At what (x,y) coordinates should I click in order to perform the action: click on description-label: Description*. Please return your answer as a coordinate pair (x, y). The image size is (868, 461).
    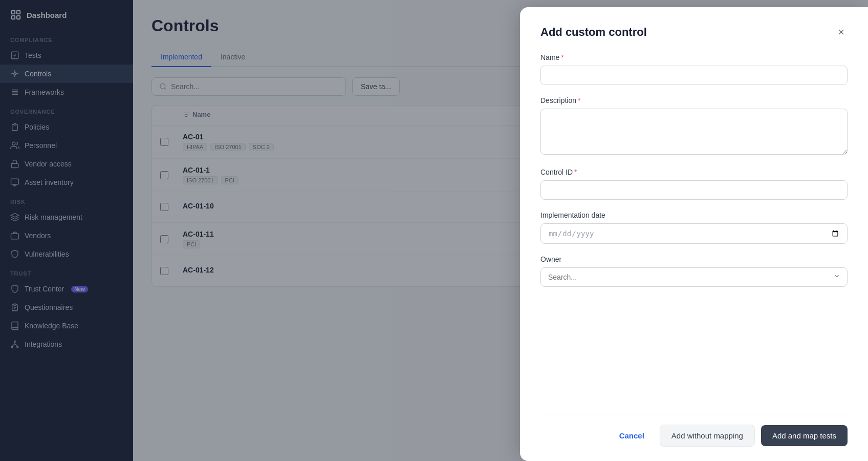
    Looking at the image, I should click on (694, 100).